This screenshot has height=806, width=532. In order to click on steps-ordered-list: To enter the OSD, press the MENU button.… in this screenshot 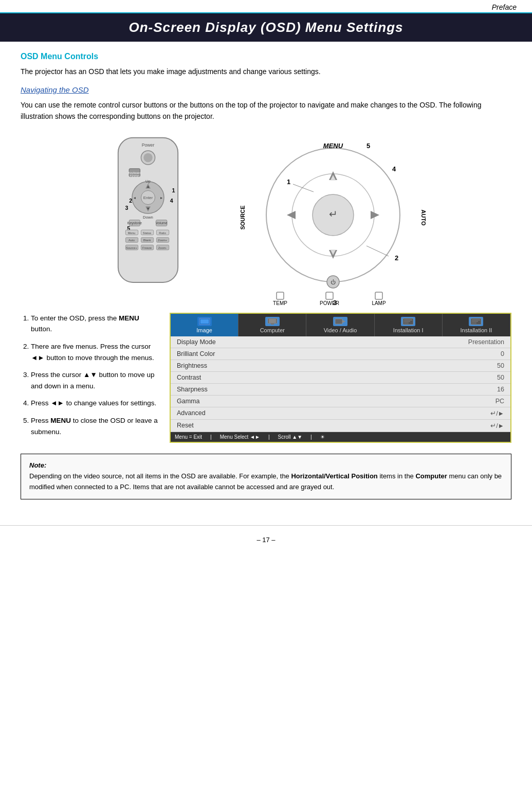, I will do `click(90, 375)`.